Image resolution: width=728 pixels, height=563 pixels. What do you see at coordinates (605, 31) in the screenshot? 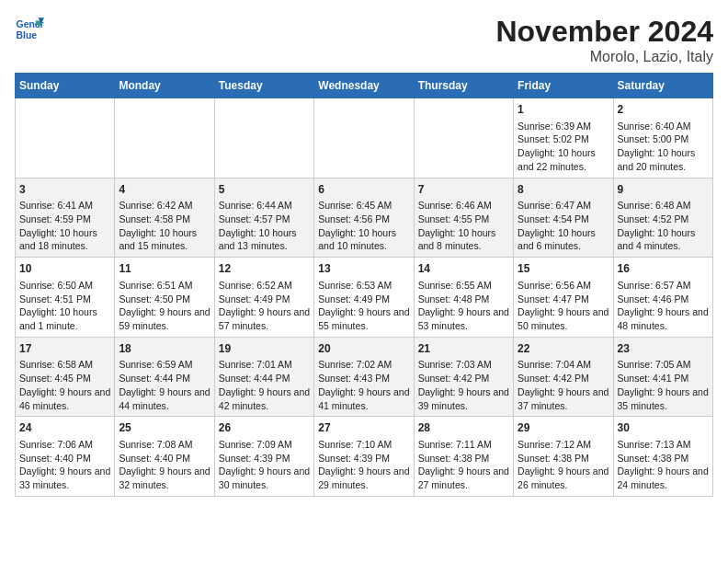
I see `month-title: November 2024` at bounding box center [605, 31].